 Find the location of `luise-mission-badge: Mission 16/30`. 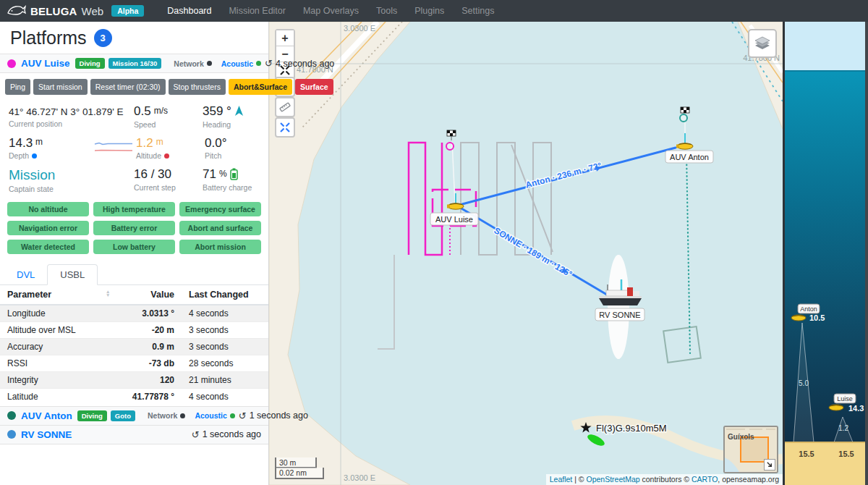

luise-mission-badge: Mission 16/30 is located at coordinates (135, 64).